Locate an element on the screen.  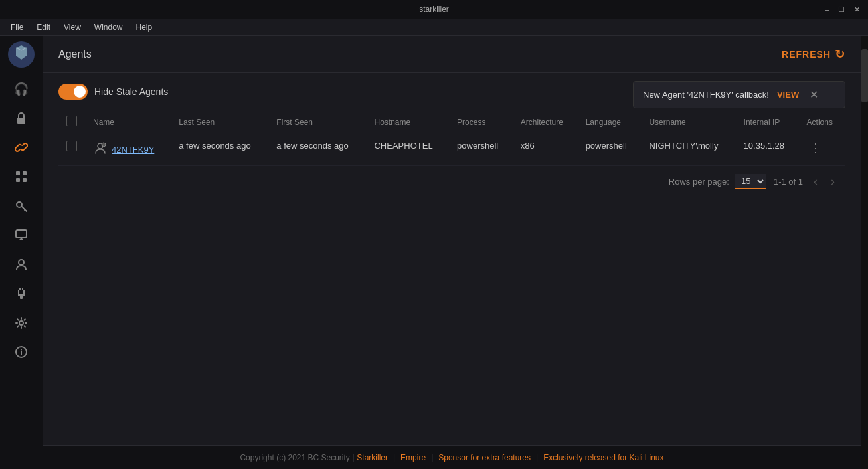
menu-bar: File Edit View Window Help is located at coordinates (434, 27).